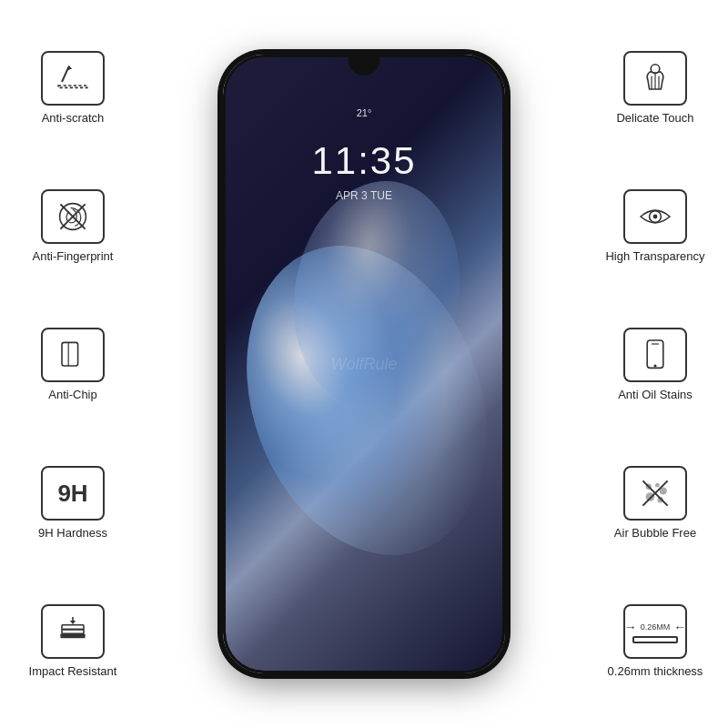 The height and width of the screenshot is (728, 728). What do you see at coordinates (655, 641) in the screenshot?
I see `feature-thickness: → 0.26MM ← 0.26mm thickness` at bounding box center [655, 641].